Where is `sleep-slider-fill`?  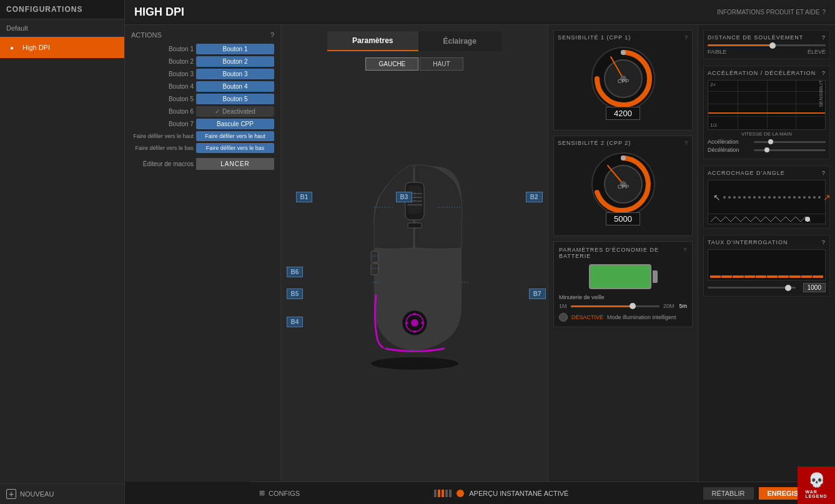
sleep-slider-fill is located at coordinates (602, 306).